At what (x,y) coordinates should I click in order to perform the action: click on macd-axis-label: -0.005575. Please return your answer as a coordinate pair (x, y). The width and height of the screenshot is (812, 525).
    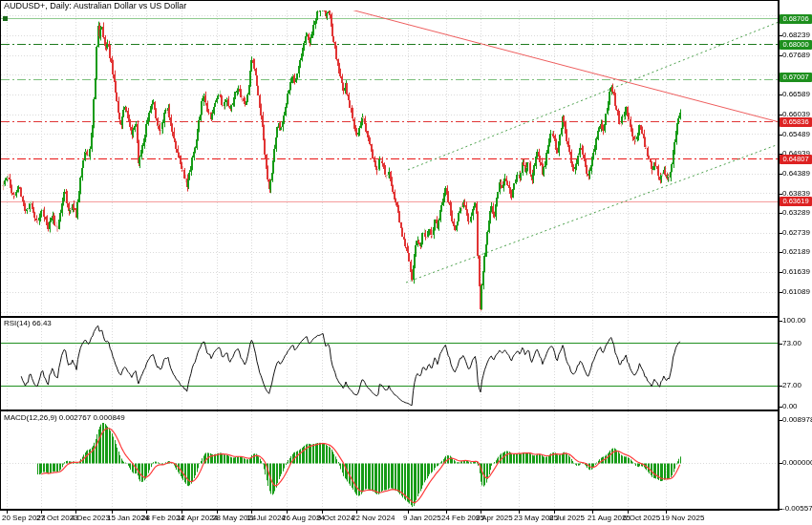
    Looking at the image, I should click on (797, 509).